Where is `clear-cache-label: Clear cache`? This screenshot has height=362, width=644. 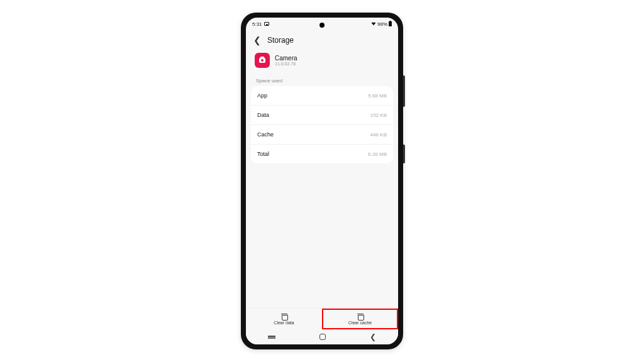 clear-cache-label: Clear cache is located at coordinates (360, 323).